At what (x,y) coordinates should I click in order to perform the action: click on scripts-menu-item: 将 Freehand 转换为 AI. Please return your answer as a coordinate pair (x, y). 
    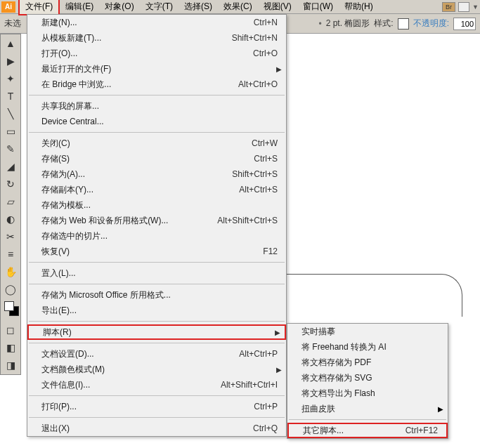
    Looking at the image, I should click on (368, 347).